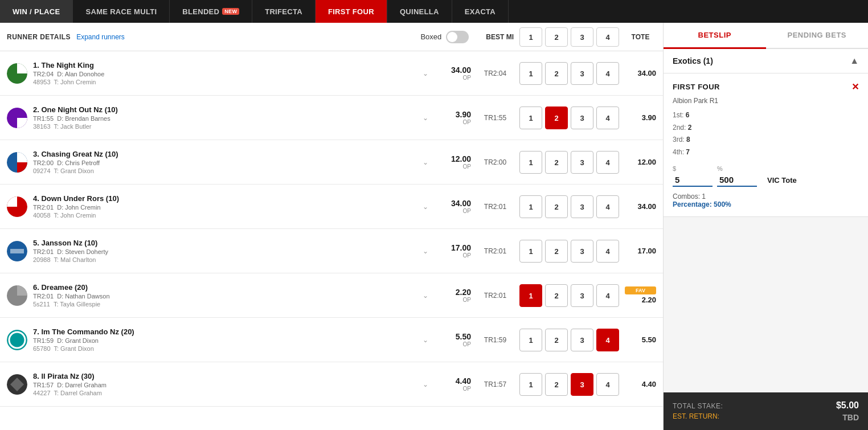 The height and width of the screenshot is (430, 868). Describe the element at coordinates (284, 11) in the screenshot. I see `tab-trifecta: TRIFECTA` at that location.